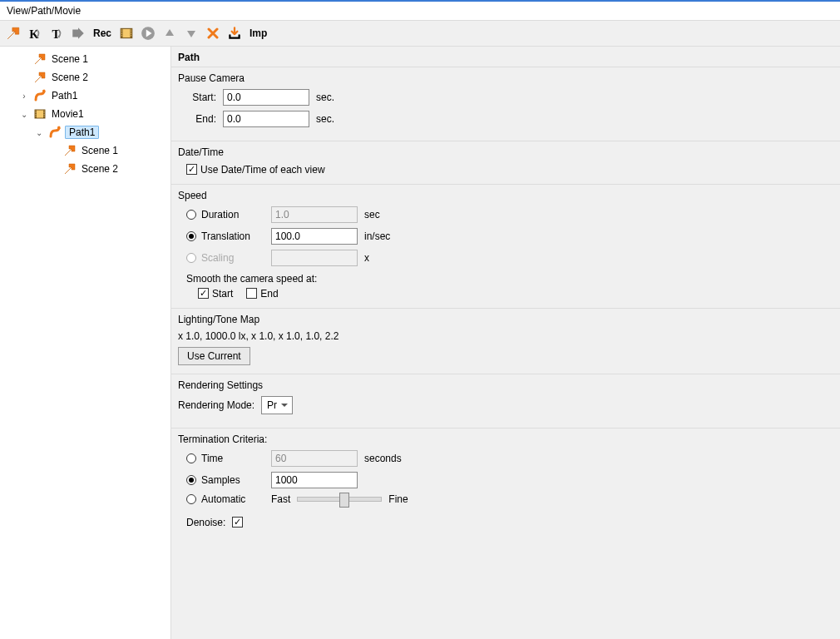 The height and width of the screenshot is (639, 840). I want to click on speed-scaling-unit: x, so click(367, 258).